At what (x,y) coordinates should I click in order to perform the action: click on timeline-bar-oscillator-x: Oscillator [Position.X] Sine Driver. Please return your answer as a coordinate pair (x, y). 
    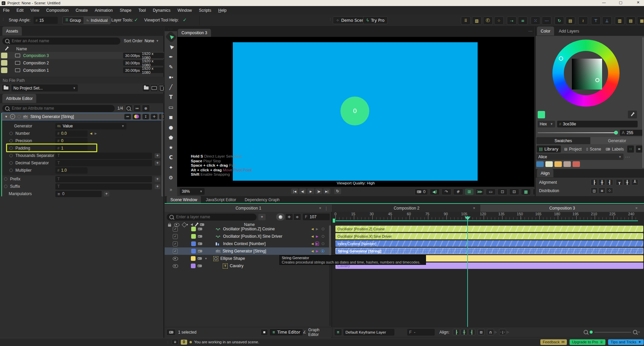
    Looking at the image, I should click on (489, 236).